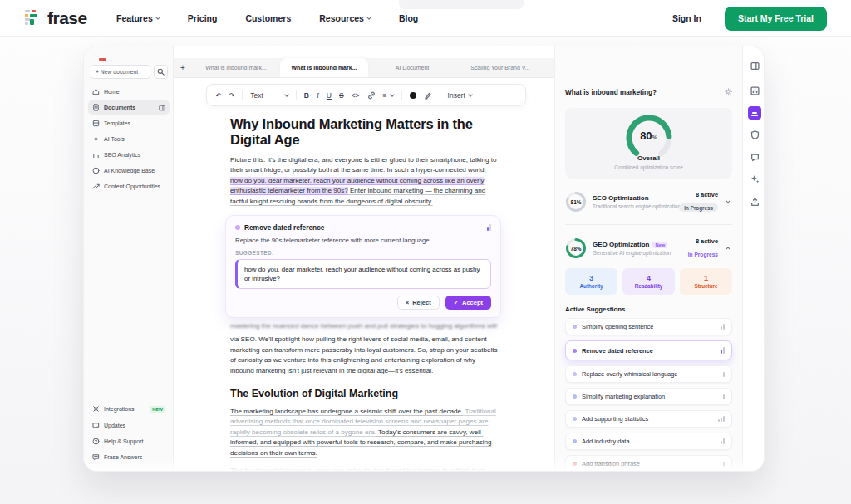 This screenshot has height=504, width=851. Describe the element at coordinates (611, 93) in the screenshot. I see `query-text: What is inbound marketing?` at that location.